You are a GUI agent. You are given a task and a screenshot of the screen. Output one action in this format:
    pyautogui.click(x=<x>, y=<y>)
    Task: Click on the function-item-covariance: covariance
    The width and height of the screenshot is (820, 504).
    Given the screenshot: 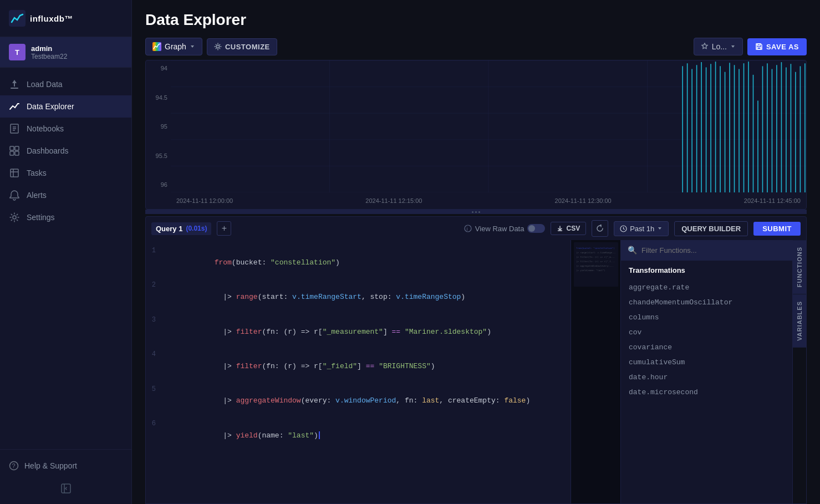 What is the action you would take?
    pyautogui.click(x=706, y=347)
    